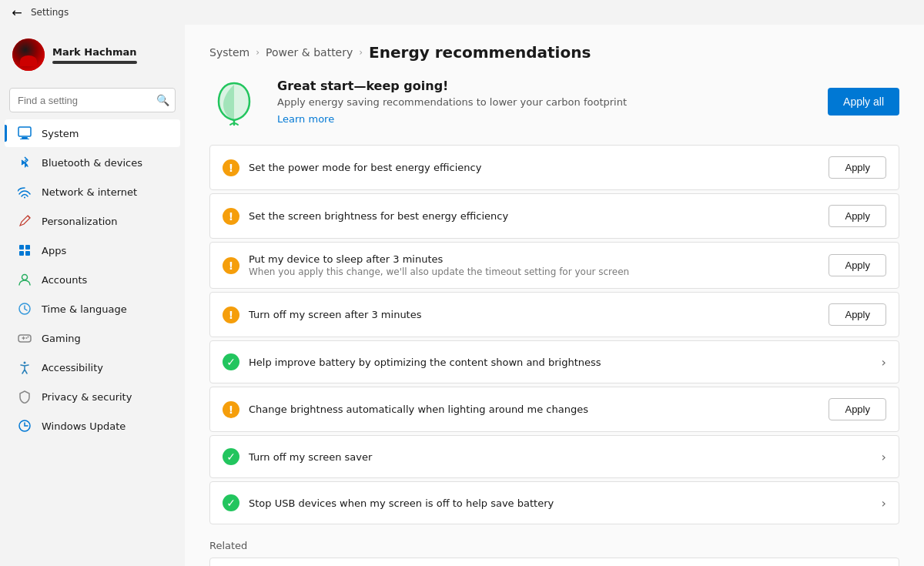 This screenshot has width=924, height=566. What do you see at coordinates (884, 457) in the screenshot?
I see `chevron-right-icon-6: ›` at bounding box center [884, 457].